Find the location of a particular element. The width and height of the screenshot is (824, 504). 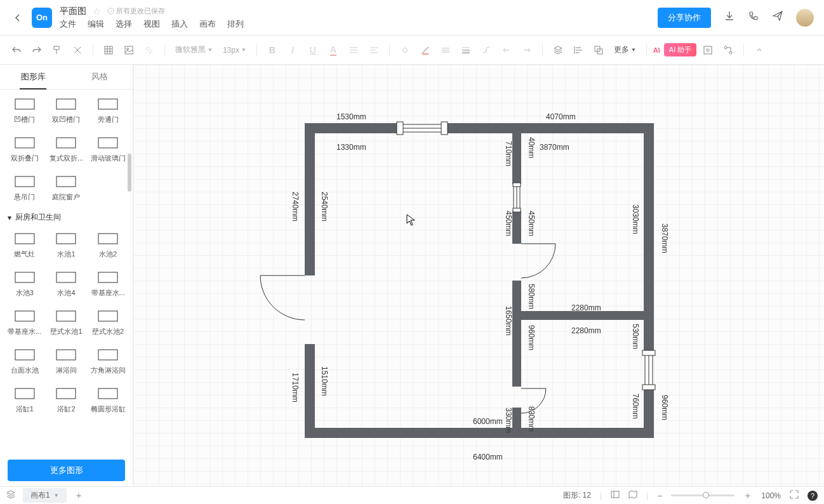

line-height-icon is located at coordinates (354, 50).